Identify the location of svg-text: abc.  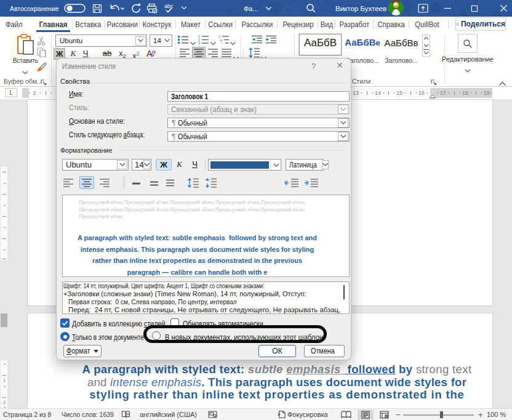
(169, 6).